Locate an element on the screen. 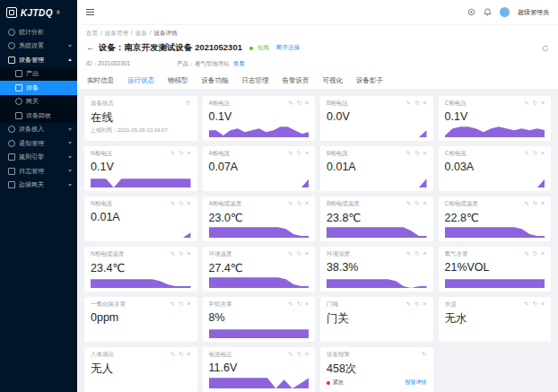  tab-告警设置: 告警设置 is located at coordinates (296, 83).